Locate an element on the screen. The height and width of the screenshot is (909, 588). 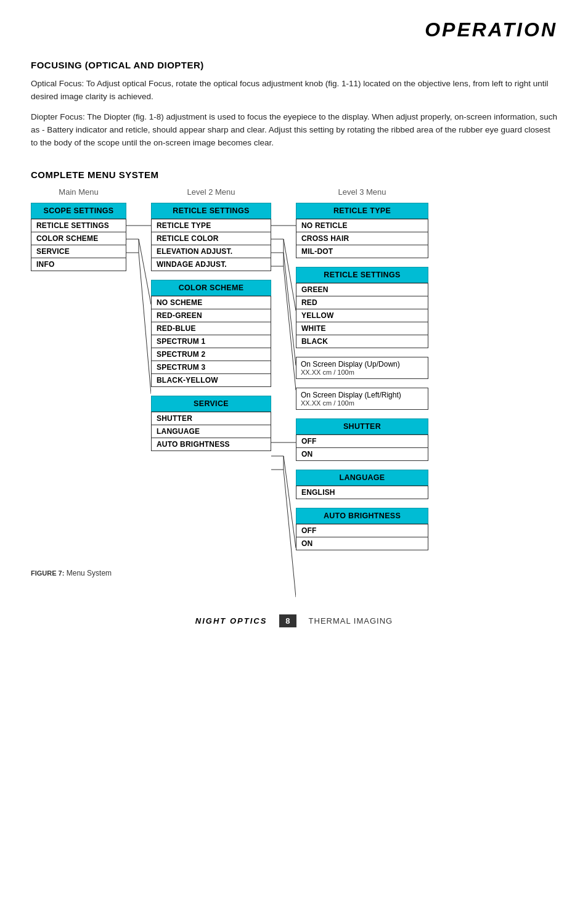
l2-service-header: SERVICE is located at coordinates (211, 404).